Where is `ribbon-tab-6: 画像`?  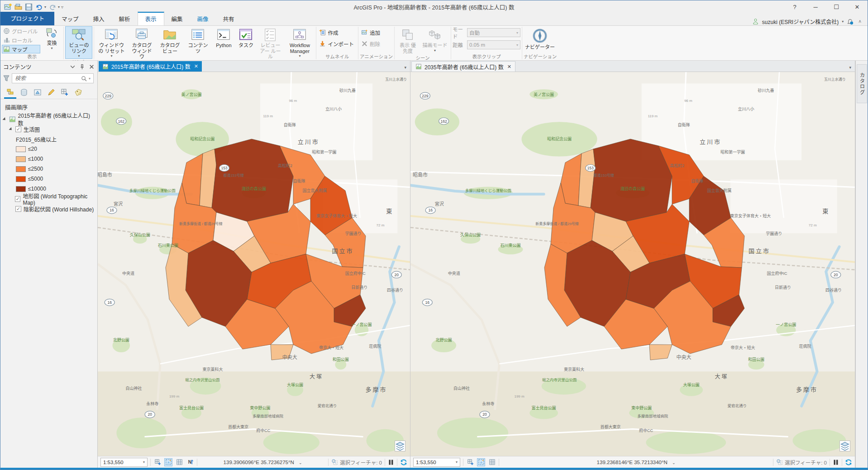 ribbon-tab-6: 画像 is located at coordinates (203, 19).